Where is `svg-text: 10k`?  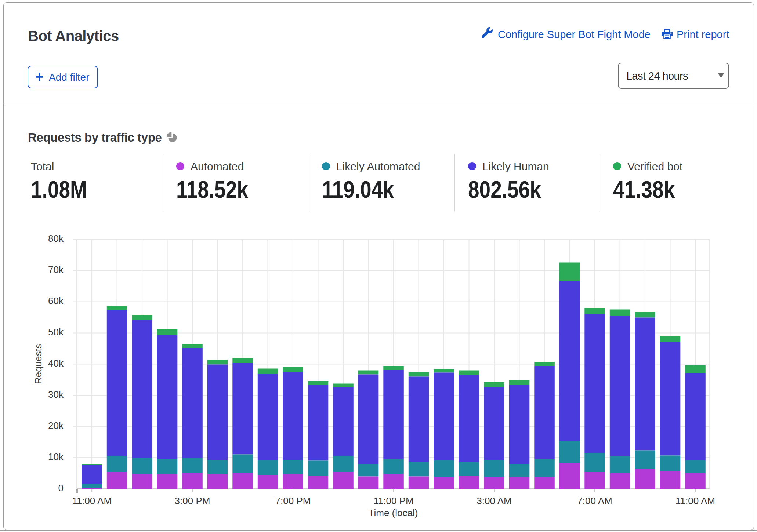
svg-text: 10k is located at coordinates (56, 457).